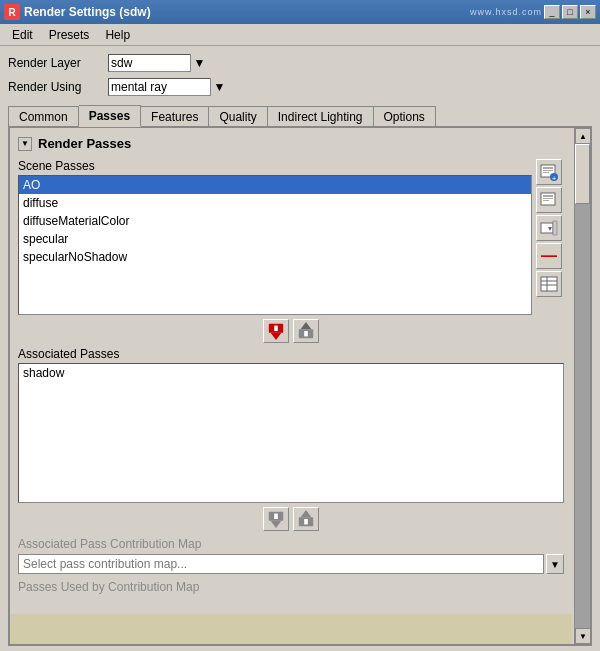 This screenshot has width=600, height=651. I want to click on tab-common: Common, so click(44, 116).